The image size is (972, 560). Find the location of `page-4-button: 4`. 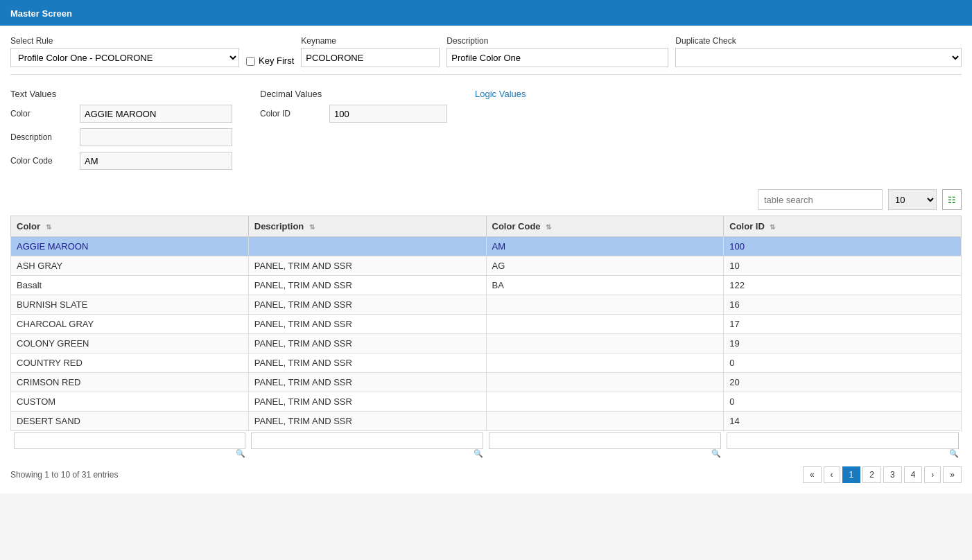

page-4-button: 4 is located at coordinates (914, 475).